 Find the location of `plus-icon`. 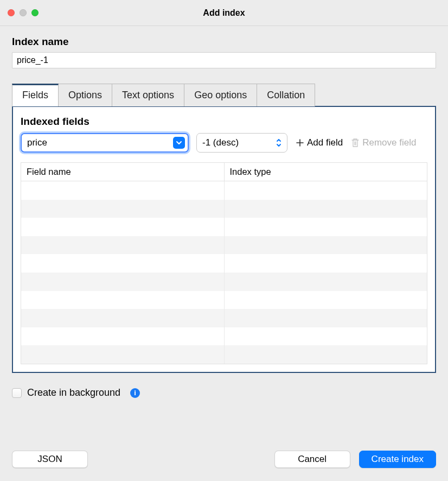

plus-icon is located at coordinates (300, 143).